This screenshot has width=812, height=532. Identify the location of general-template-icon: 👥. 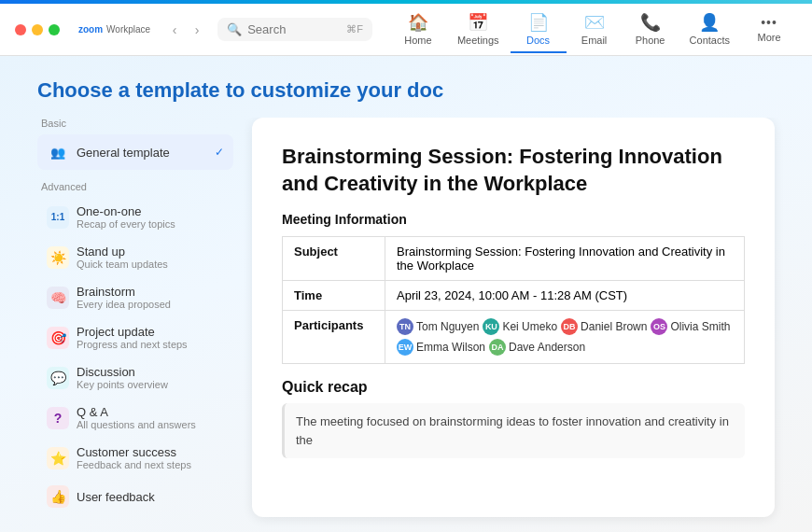
(58, 152).